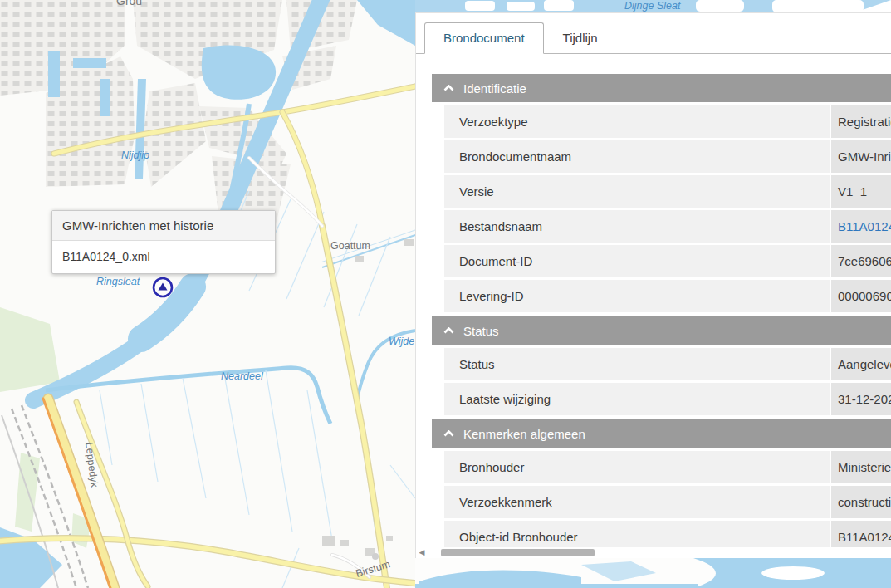  I want to click on section-header: Status, so click(661, 331).